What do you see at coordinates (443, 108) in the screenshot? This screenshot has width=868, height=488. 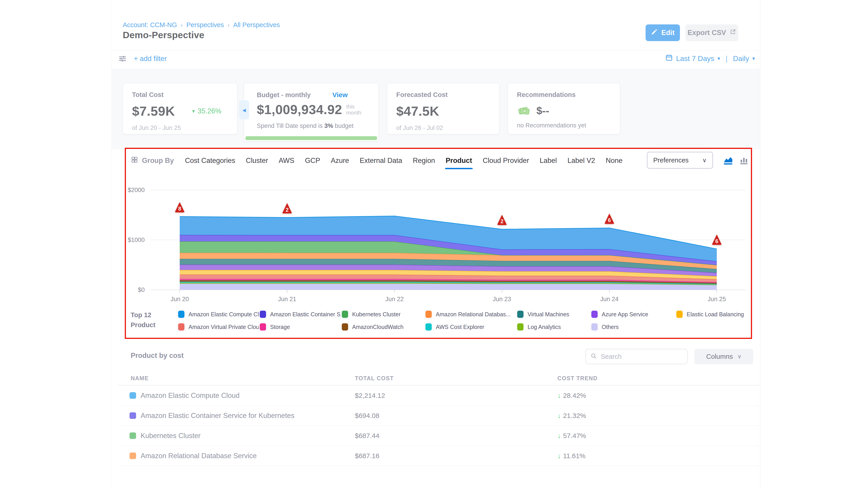 I see `forecasted-cost-card: Forecasted Cost $47.5K of Jun 26 - Jul 0…` at bounding box center [443, 108].